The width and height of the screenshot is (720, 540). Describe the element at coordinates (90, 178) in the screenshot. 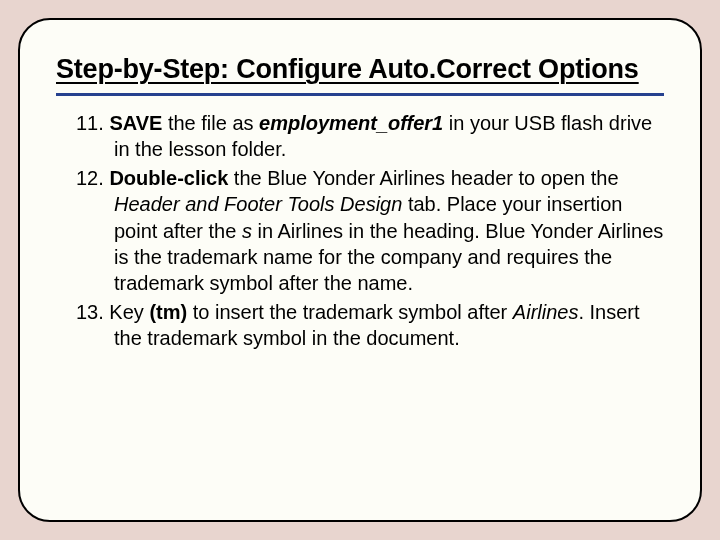

I see `step-number: 12.` at that location.